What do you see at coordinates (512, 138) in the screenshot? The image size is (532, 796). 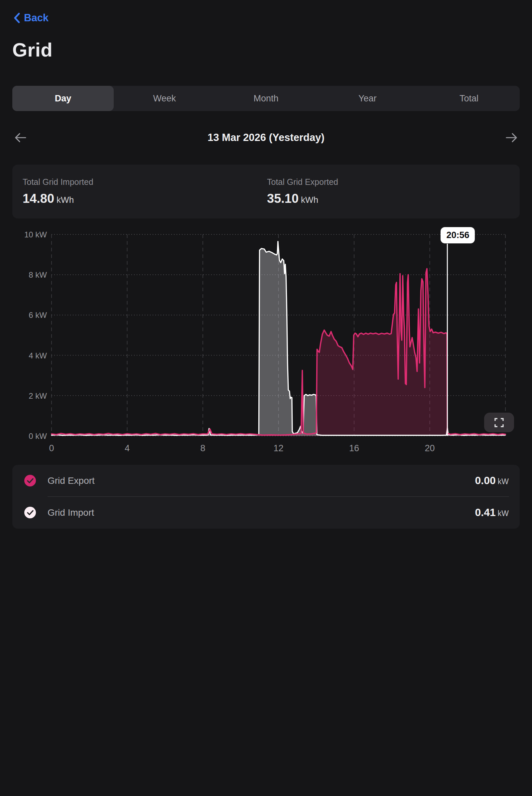 I see `next-day-arrow-icon` at bounding box center [512, 138].